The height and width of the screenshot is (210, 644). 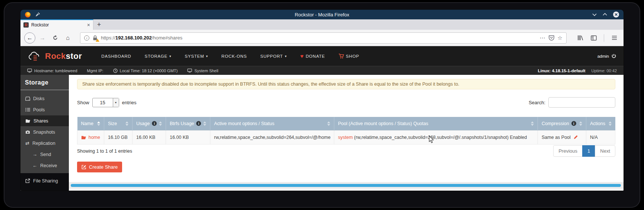 I want to click on search-input, so click(x=582, y=102).